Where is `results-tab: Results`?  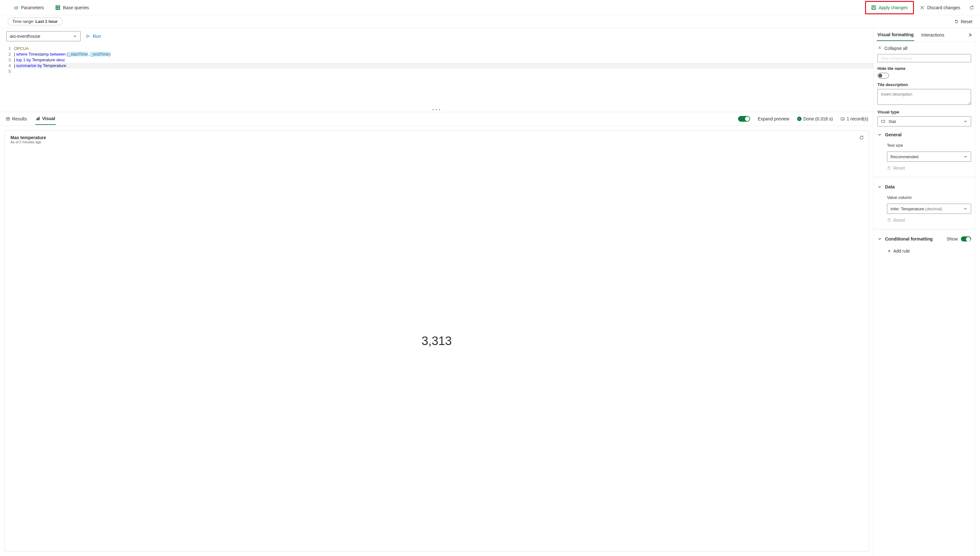
results-tab: Results is located at coordinates (16, 119).